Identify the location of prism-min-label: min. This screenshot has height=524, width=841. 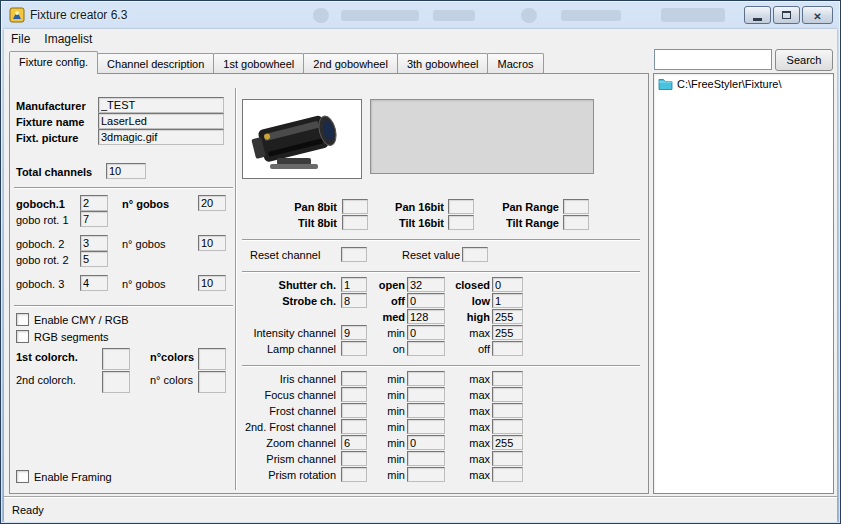
(388, 460).